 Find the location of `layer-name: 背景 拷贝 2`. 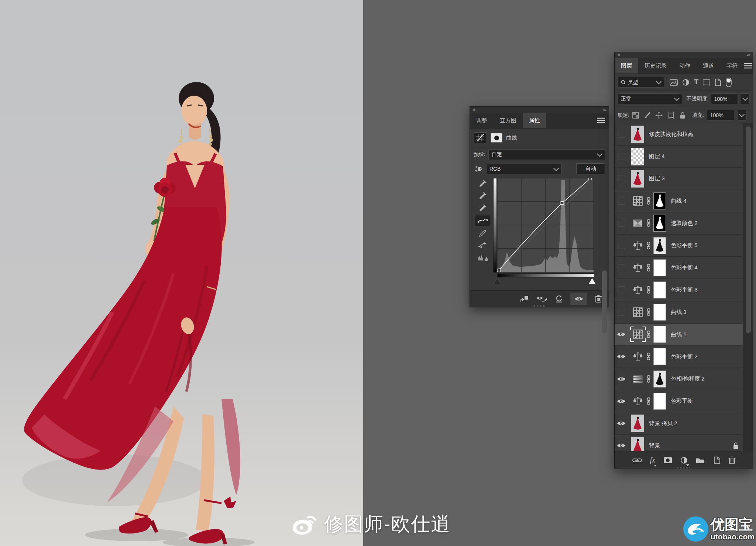

layer-name: 背景 拷贝 2 is located at coordinates (663, 423).